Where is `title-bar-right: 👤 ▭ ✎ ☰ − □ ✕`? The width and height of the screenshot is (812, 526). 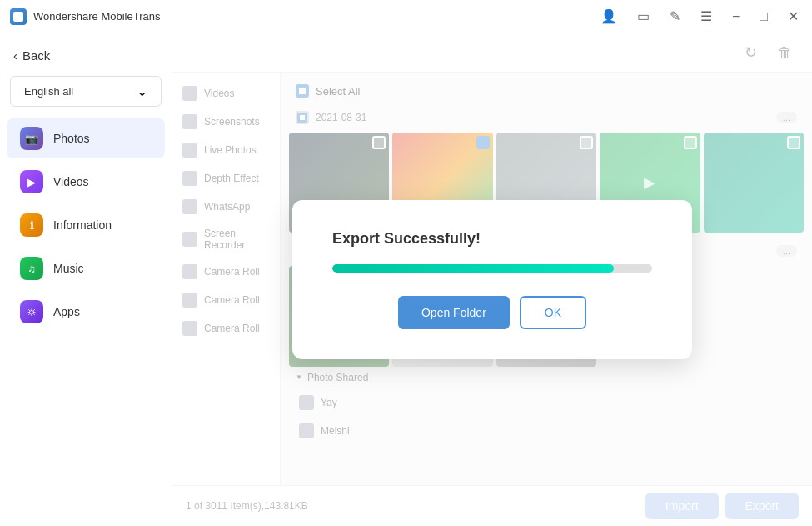 title-bar-right: 👤 ▭ ✎ ☰ − □ ✕ is located at coordinates (700, 17).